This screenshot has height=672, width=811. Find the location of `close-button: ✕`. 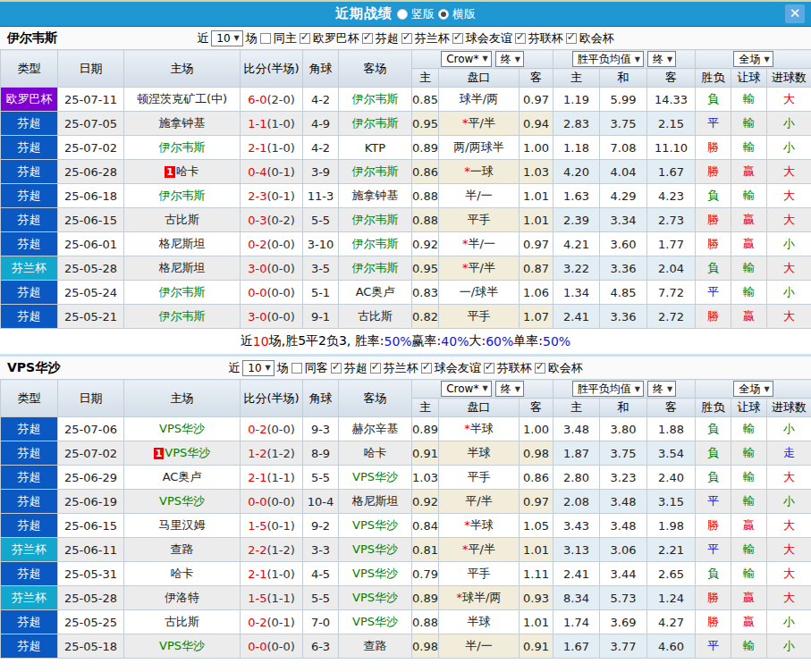

close-button: ✕ is located at coordinates (795, 14).